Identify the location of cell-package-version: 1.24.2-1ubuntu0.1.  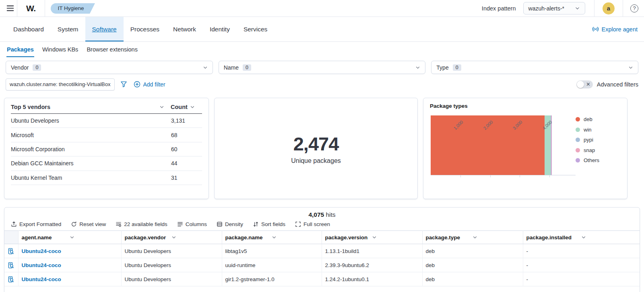
(372, 279).